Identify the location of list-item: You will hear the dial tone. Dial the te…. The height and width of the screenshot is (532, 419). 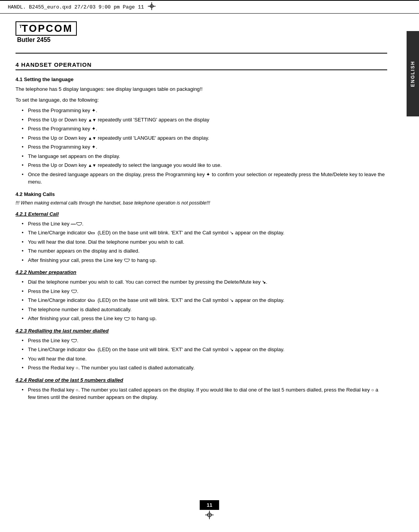
(204, 242).